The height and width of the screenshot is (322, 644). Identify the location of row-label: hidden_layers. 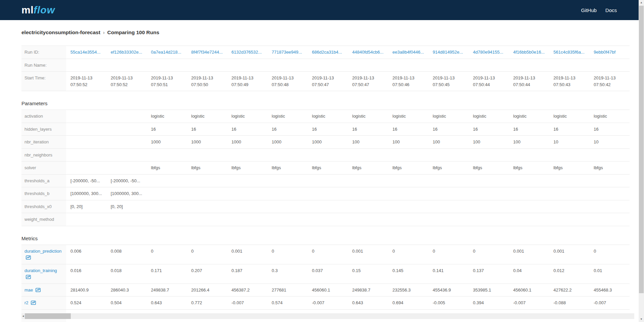
(44, 129).